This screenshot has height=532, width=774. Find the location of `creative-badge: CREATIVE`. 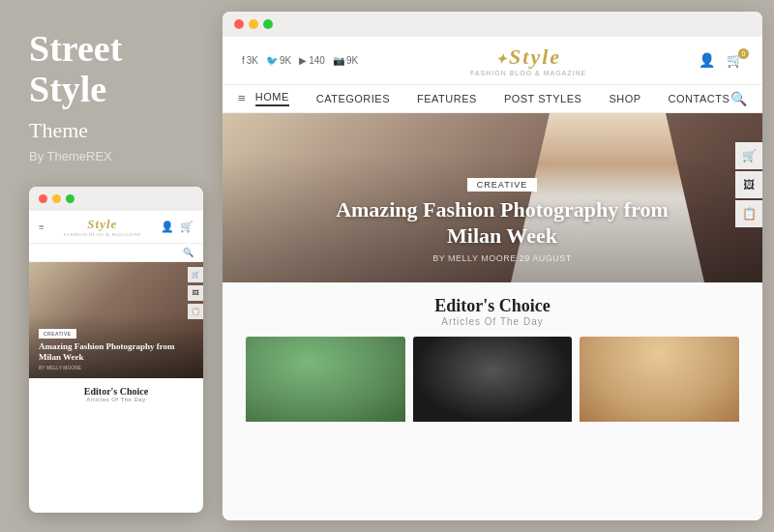

creative-badge: CREATIVE is located at coordinates (502, 185).